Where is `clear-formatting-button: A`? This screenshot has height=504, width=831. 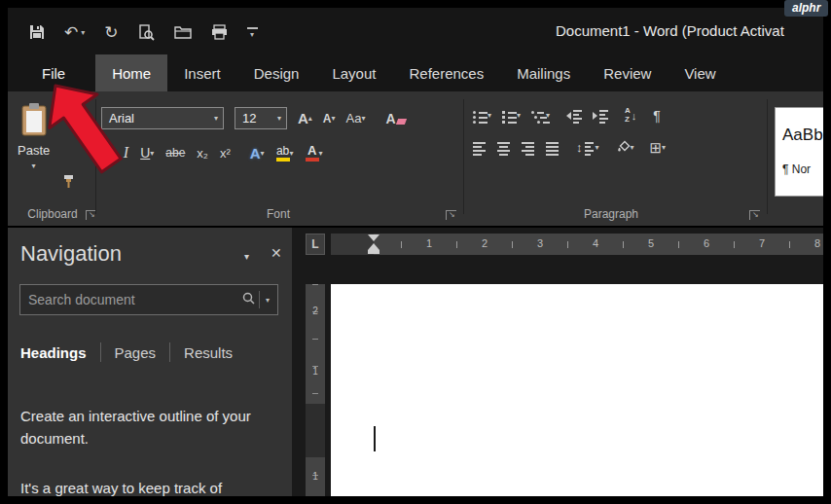 clear-formatting-button: A is located at coordinates (395, 119).